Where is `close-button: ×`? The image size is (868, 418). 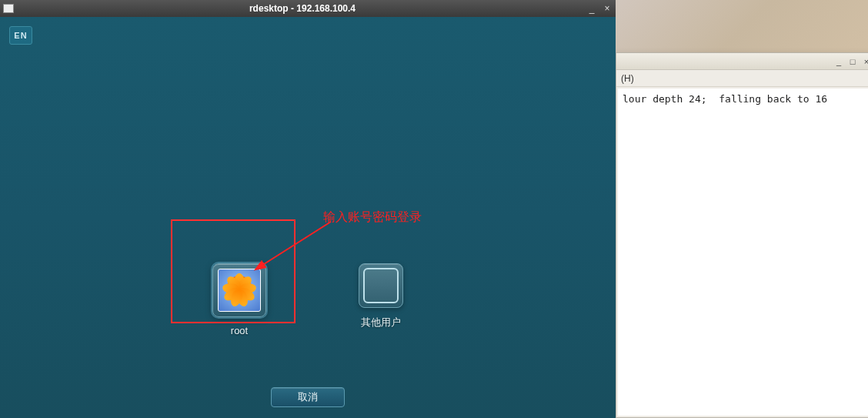 close-button: × is located at coordinates (607, 8).